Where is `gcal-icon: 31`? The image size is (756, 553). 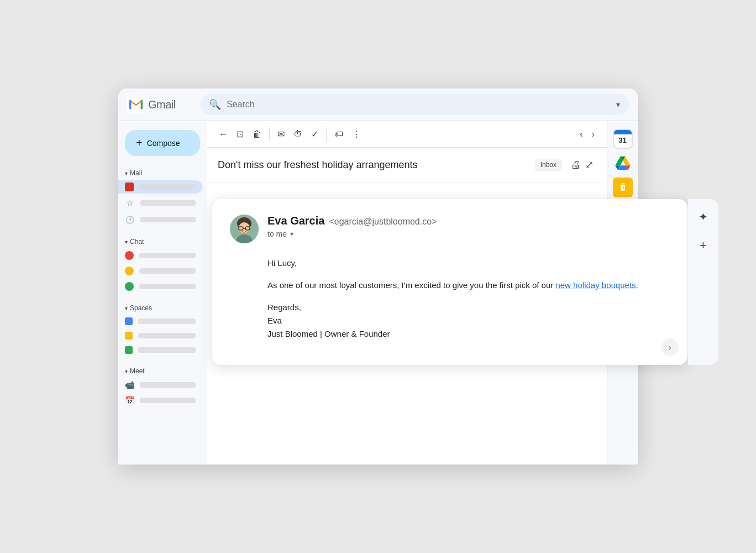
gcal-icon: 31 is located at coordinates (623, 139).